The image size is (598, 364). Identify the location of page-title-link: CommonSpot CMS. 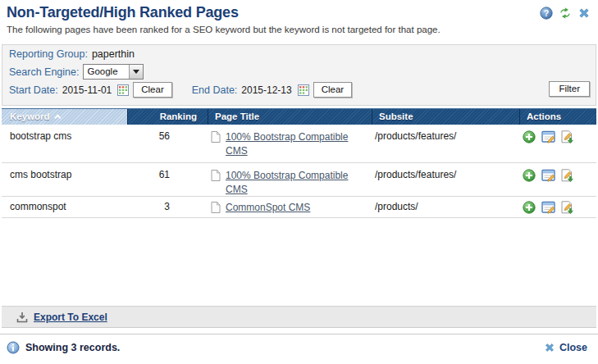
(267, 208).